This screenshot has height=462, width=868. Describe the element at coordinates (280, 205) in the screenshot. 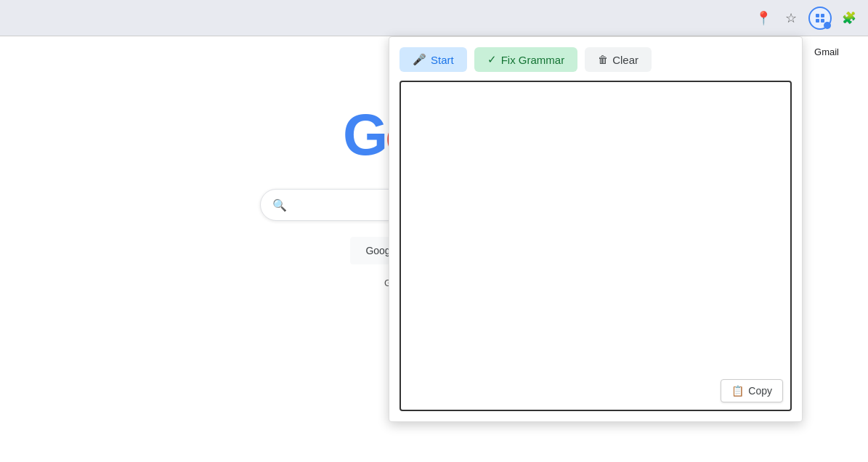

I see `search-icon: 🔍` at that location.